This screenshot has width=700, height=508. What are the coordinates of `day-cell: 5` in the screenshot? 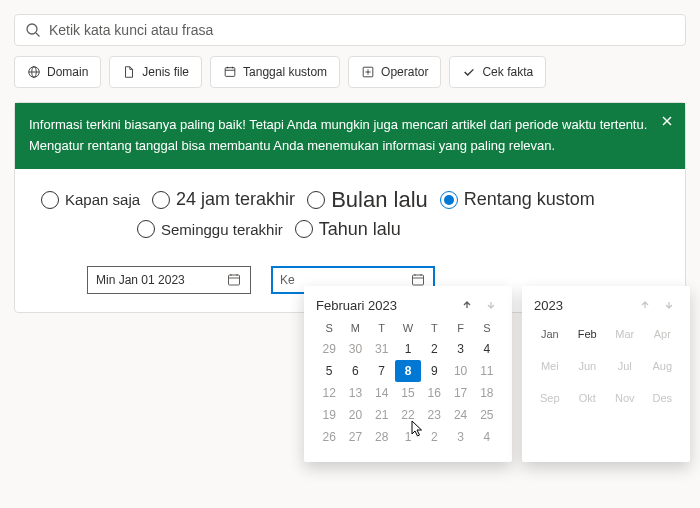 It's located at (329, 371).